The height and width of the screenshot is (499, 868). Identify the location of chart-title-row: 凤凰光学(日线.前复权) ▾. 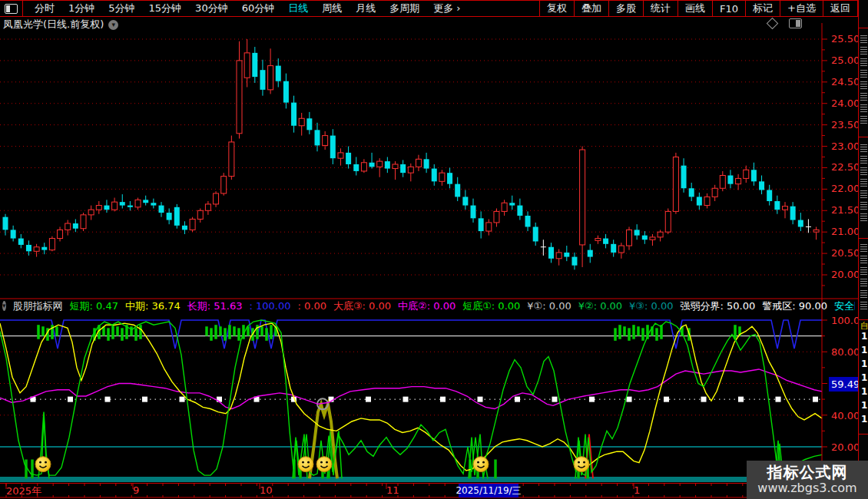
(61, 25).